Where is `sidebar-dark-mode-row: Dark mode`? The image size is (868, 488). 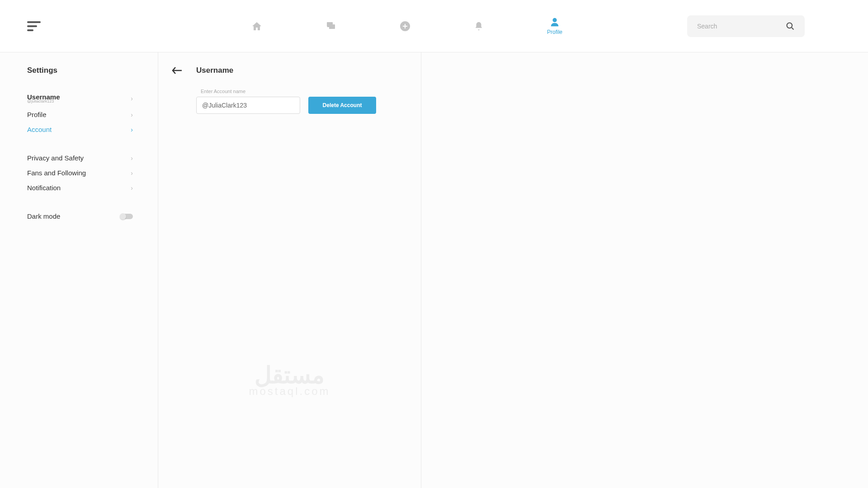 sidebar-dark-mode-row: Dark mode is located at coordinates (80, 216).